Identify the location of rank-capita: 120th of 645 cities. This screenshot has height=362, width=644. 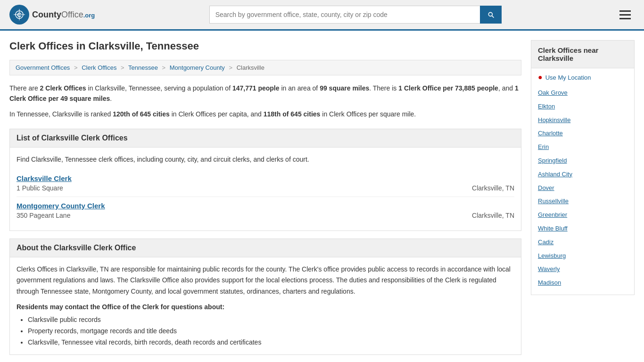
(141, 114).